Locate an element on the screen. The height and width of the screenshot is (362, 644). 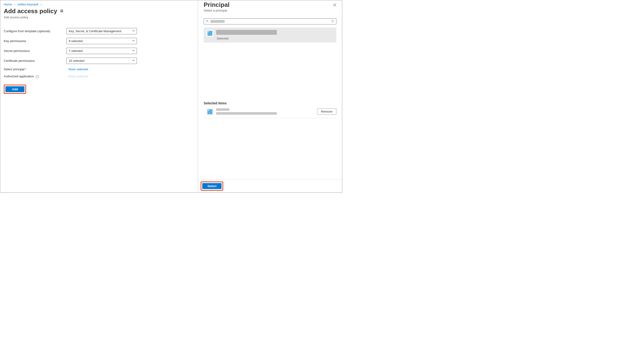
principal-panel: Principal Select a principal Selected is located at coordinates (270, 96).